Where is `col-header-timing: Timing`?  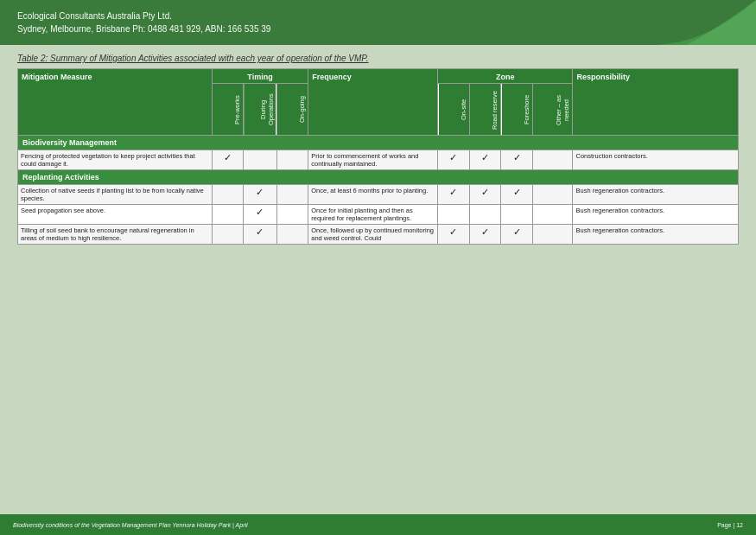
col-header-timing: Timing is located at coordinates (260, 76).